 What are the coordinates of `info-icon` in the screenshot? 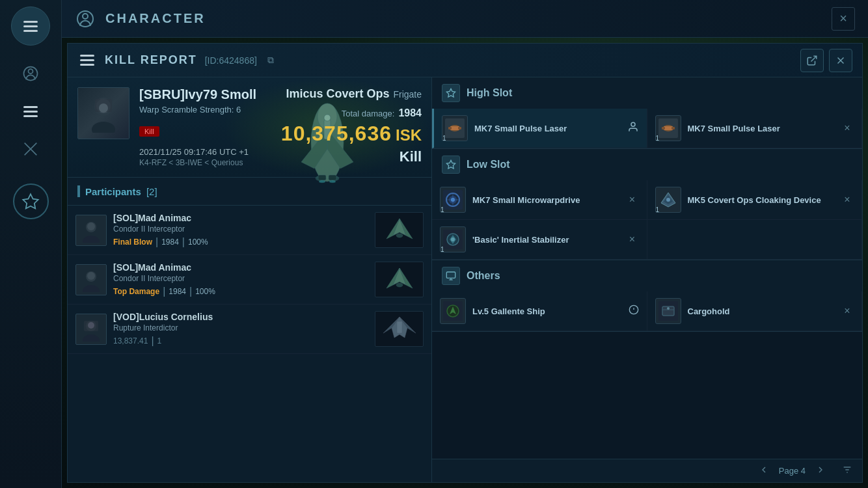 It's located at (634, 311).